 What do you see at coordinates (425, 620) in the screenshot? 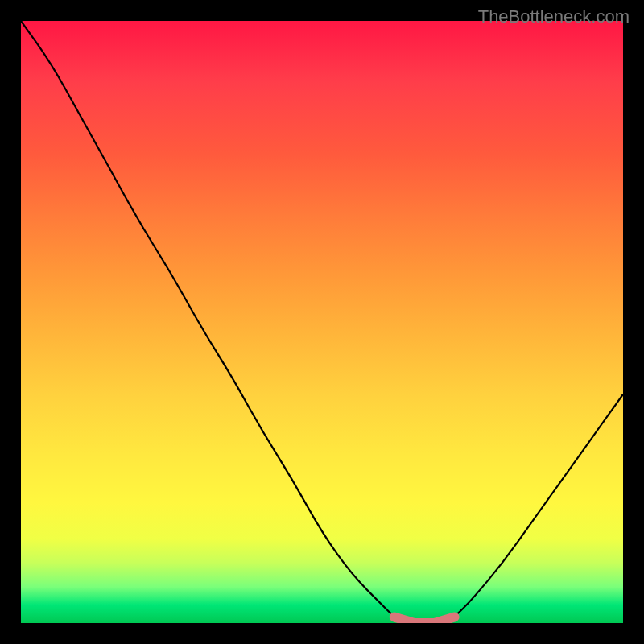
I see `trough-marker` at bounding box center [425, 620].